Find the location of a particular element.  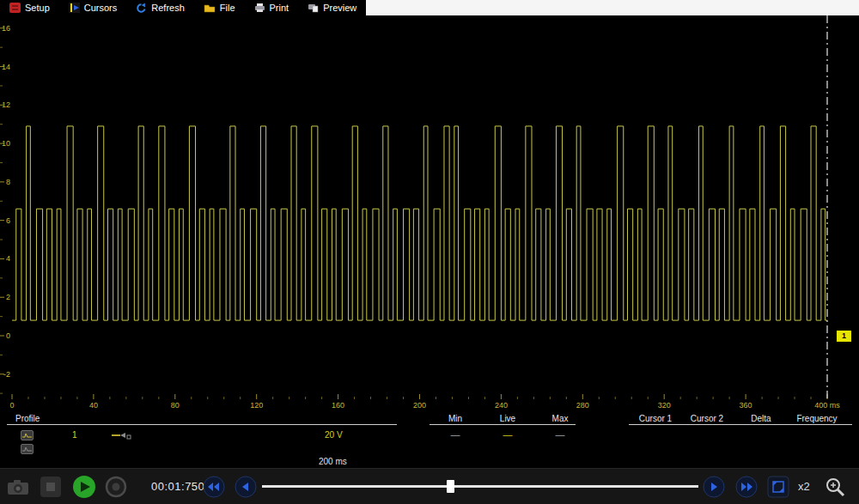

x-axis-label: 40 is located at coordinates (94, 405).